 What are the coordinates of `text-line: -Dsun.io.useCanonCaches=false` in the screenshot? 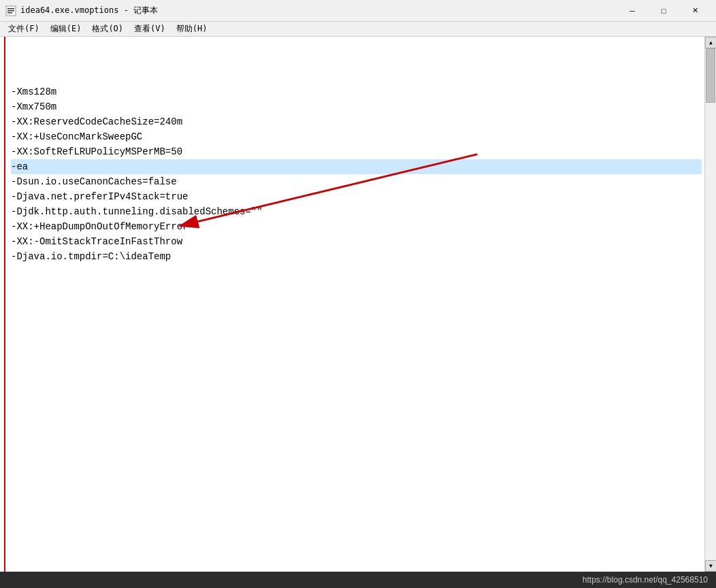 It's located at (357, 182).